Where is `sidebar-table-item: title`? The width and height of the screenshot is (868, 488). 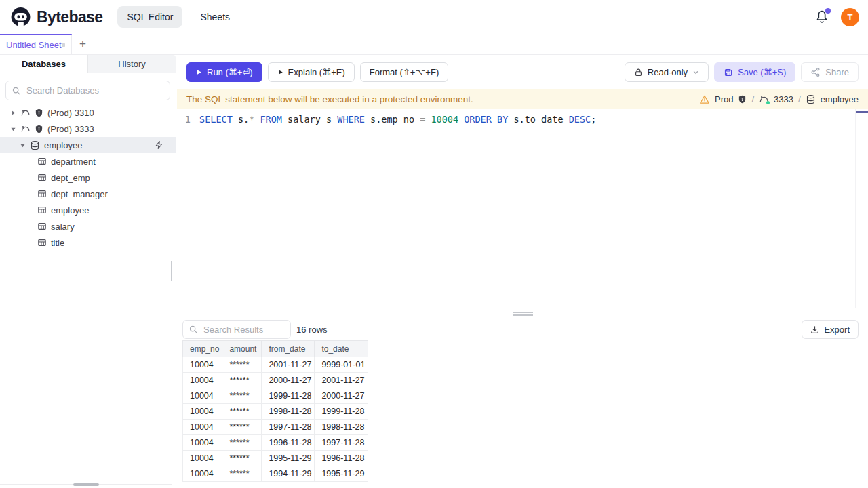 sidebar-table-item: title is located at coordinates (88, 243).